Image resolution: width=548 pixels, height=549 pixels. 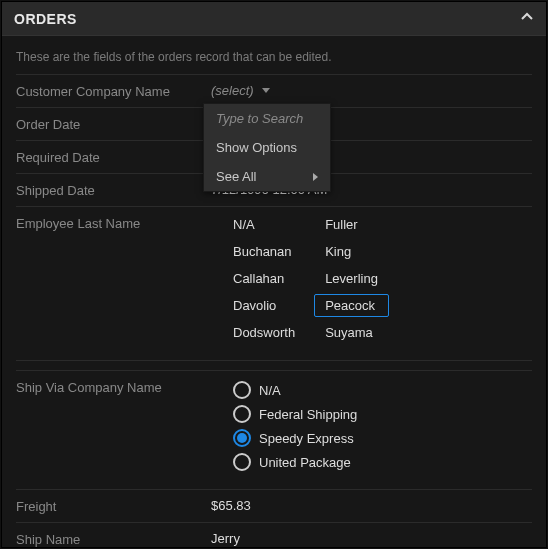 What do you see at coordinates (274, 536) in the screenshot?
I see `row-ship-name: Ship Name Jerry` at bounding box center [274, 536].